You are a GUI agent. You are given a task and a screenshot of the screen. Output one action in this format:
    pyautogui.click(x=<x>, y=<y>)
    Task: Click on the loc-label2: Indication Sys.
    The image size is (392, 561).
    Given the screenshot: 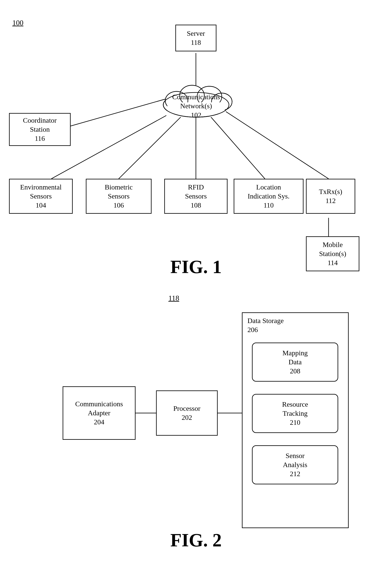 What is the action you would take?
    pyautogui.click(x=268, y=196)
    